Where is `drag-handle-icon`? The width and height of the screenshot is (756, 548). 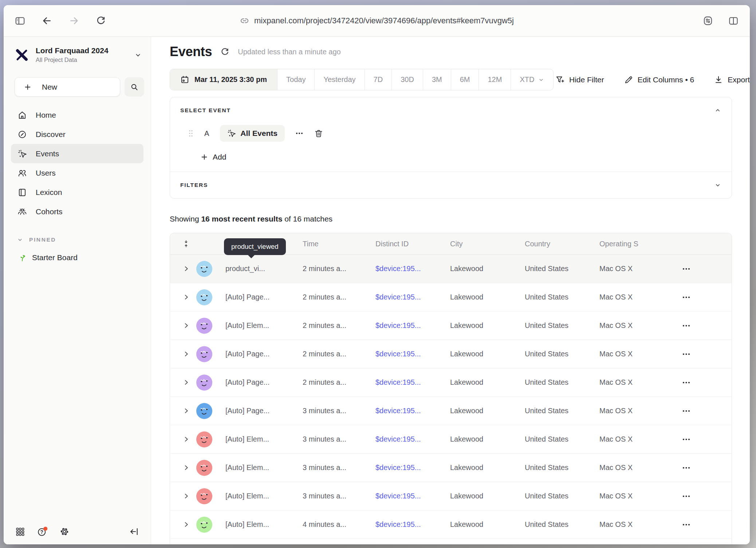 drag-handle-icon is located at coordinates (191, 133).